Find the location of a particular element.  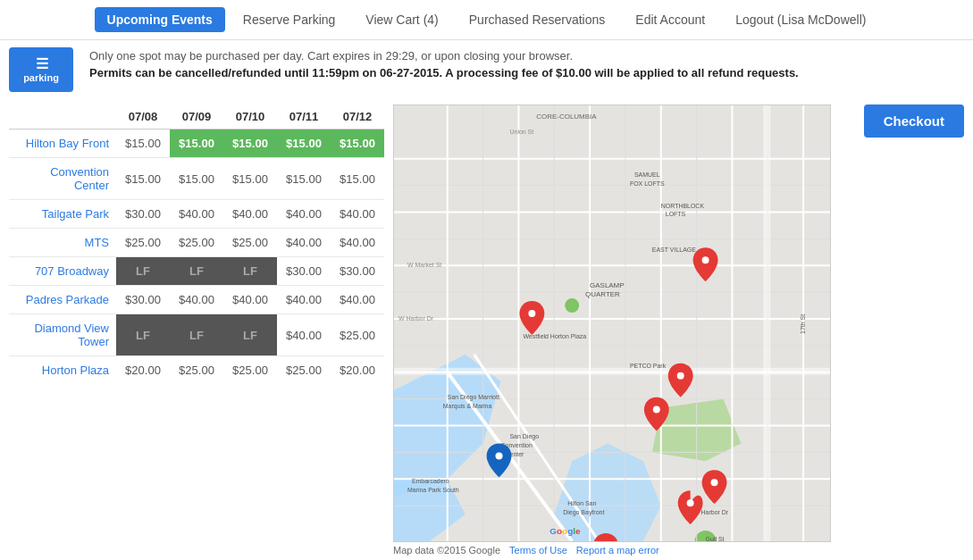

svg-text: Harbor Dr is located at coordinates (715, 513).